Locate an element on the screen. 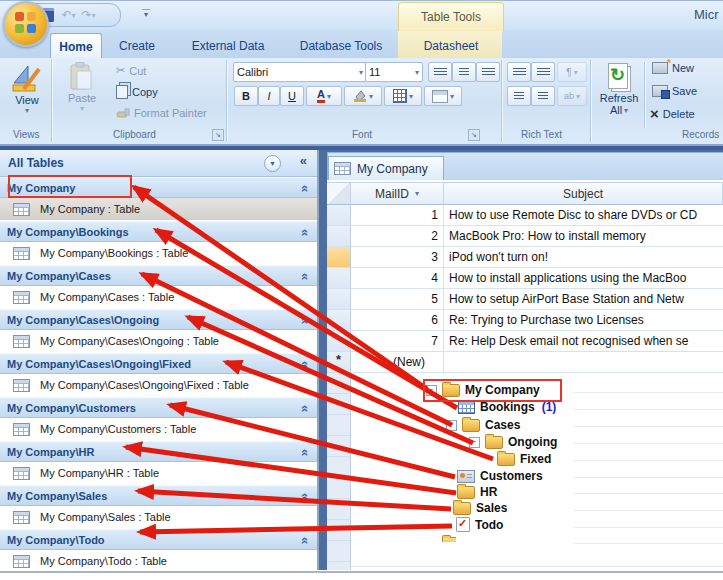 The width and height of the screenshot is (723, 580). column-header-mailid: MailID ▾ is located at coordinates (398, 194).